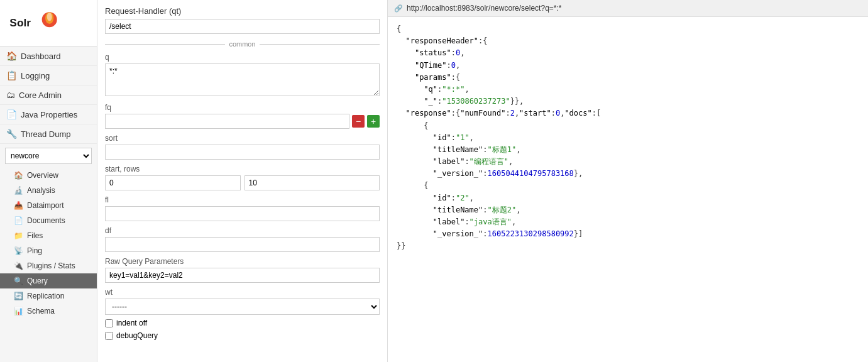 The height and width of the screenshot is (362, 868). What do you see at coordinates (243, 57) in the screenshot?
I see `q-label: q` at bounding box center [243, 57].